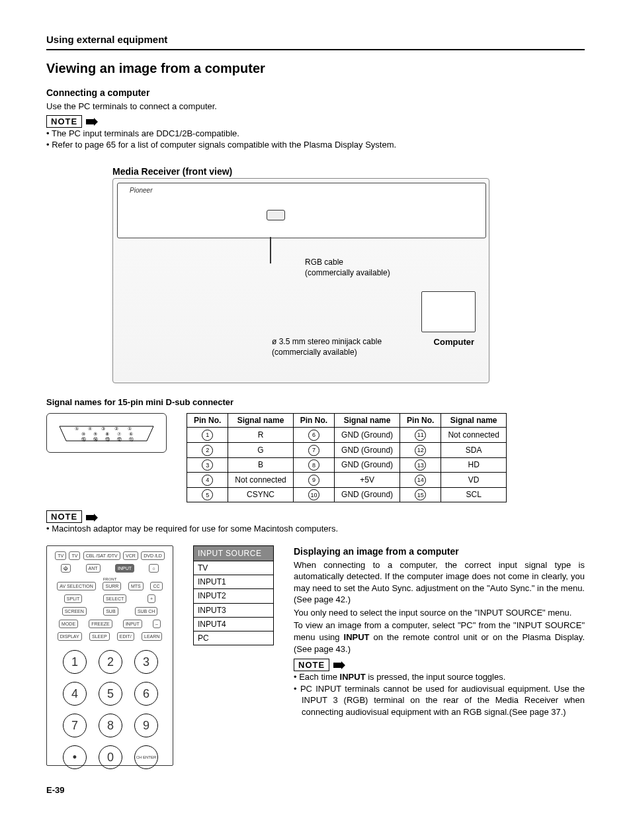 The width and height of the screenshot is (631, 840). Describe the element at coordinates (126, 637) in the screenshot. I see `remote-button: EDIT/` at that location.